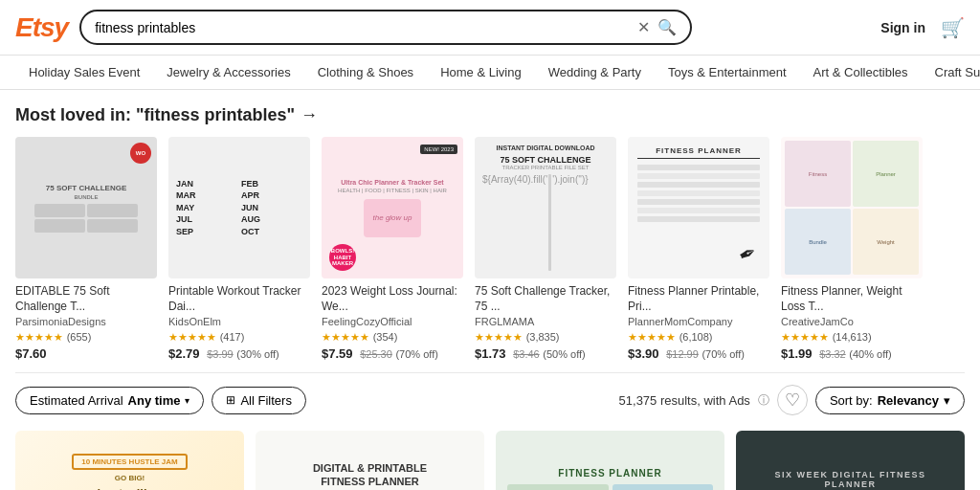 This screenshot has width=980, height=490. Describe the element at coordinates (833, 354) in the screenshot. I see `product-original-price: $3.32` at that location.